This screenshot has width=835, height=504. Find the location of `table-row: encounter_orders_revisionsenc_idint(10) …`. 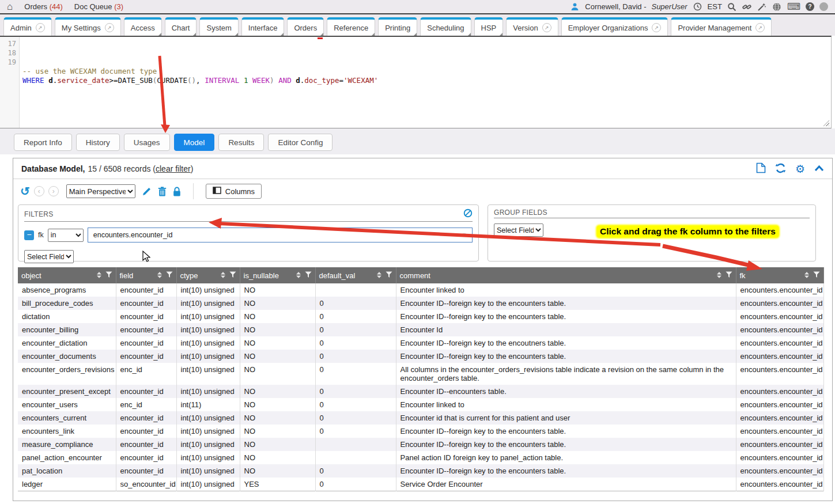

table-row: encounter_orders_revisionsenc_idint(10) … is located at coordinates (421, 374).